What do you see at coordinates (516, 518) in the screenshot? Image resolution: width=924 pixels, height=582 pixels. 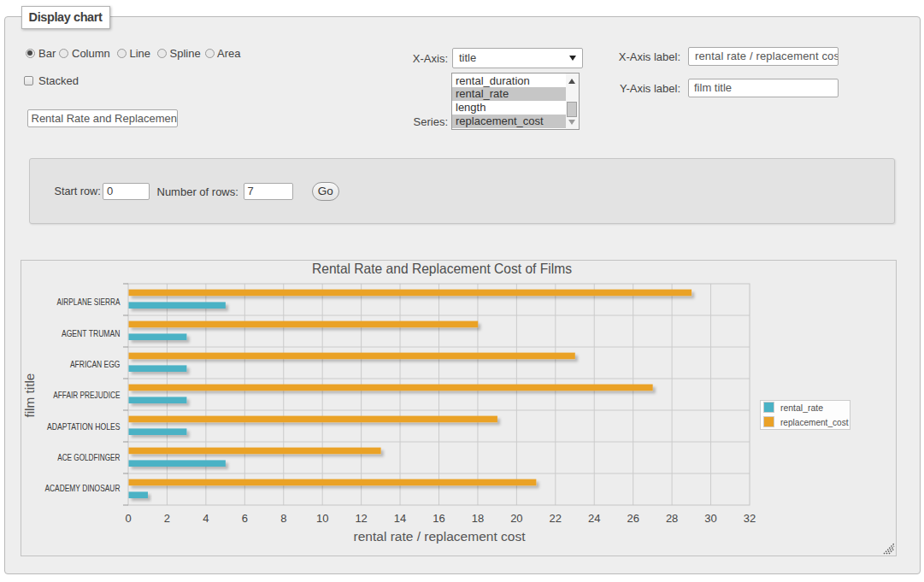 I see `svg-text: 20` at bounding box center [516, 518].